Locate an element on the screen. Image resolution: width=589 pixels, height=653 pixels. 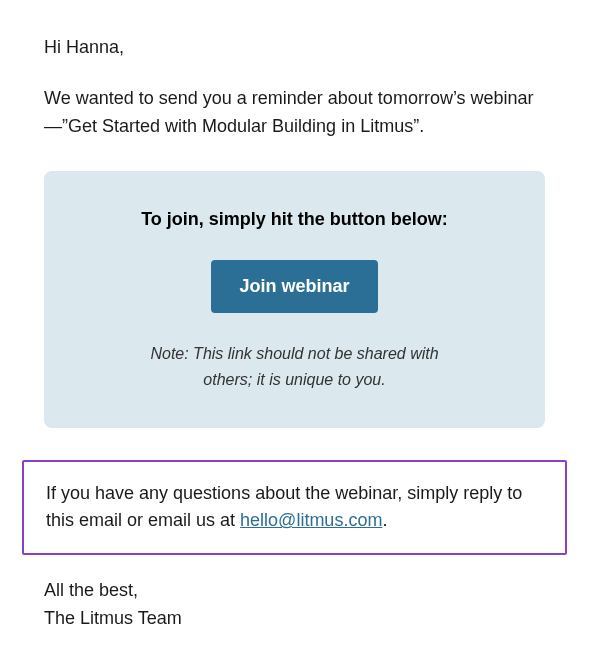
questions-callout: If you have any questions about the webi… is located at coordinates (294, 508).